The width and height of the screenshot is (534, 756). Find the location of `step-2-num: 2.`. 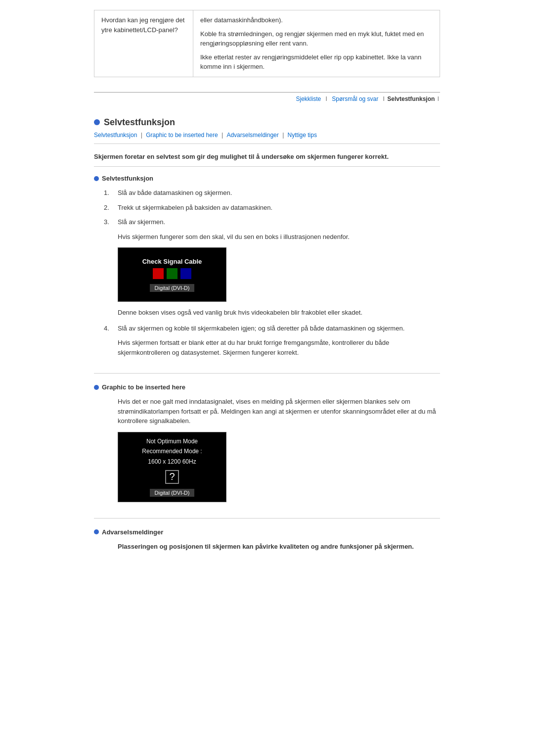

step-2-num: 2. is located at coordinates (109, 208).